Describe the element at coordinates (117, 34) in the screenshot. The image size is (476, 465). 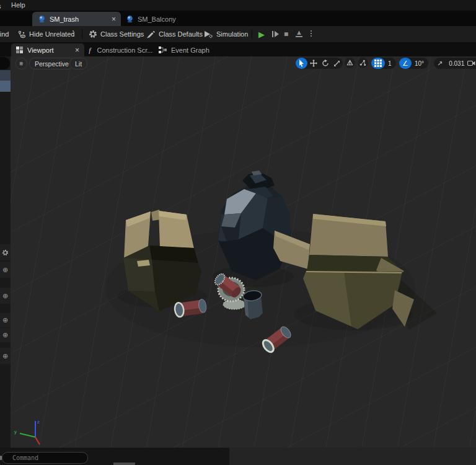
I see `class-settings-button: Class Settings` at that location.